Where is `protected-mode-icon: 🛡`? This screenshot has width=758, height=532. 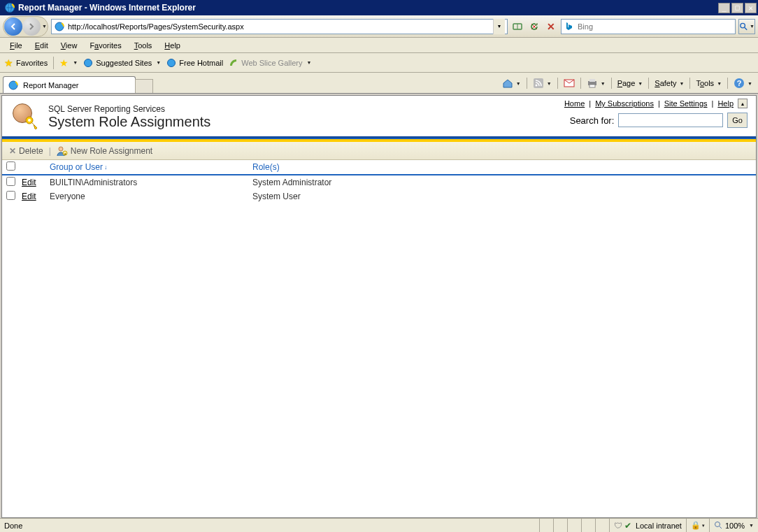
protected-mode-icon: 🛡 is located at coordinates (618, 526).